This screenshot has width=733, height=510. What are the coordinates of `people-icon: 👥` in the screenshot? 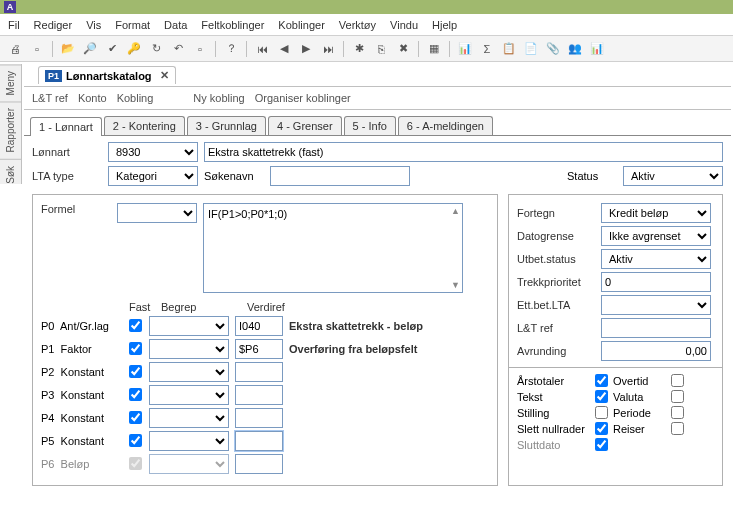 It's located at (575, 49).